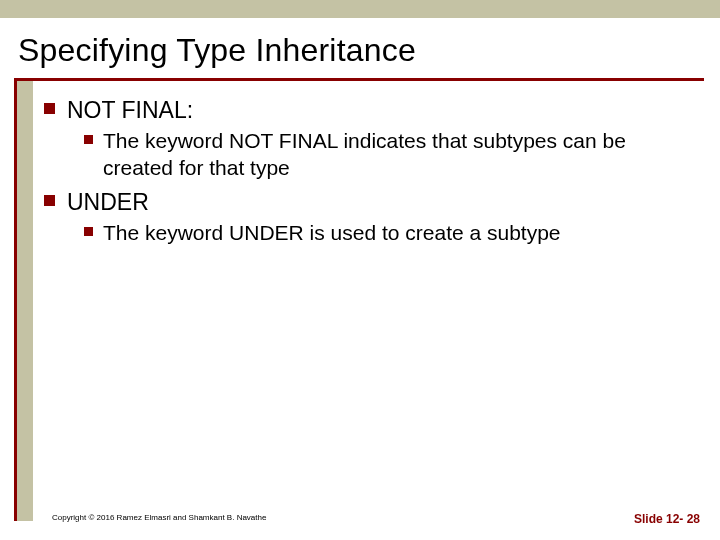 This screenshot has height=540, width=720. What do you see at coordinates (130, 110) in the screenshot?
I see `list-item-label: NOT FINAL:` at bounding box center [130, 110].